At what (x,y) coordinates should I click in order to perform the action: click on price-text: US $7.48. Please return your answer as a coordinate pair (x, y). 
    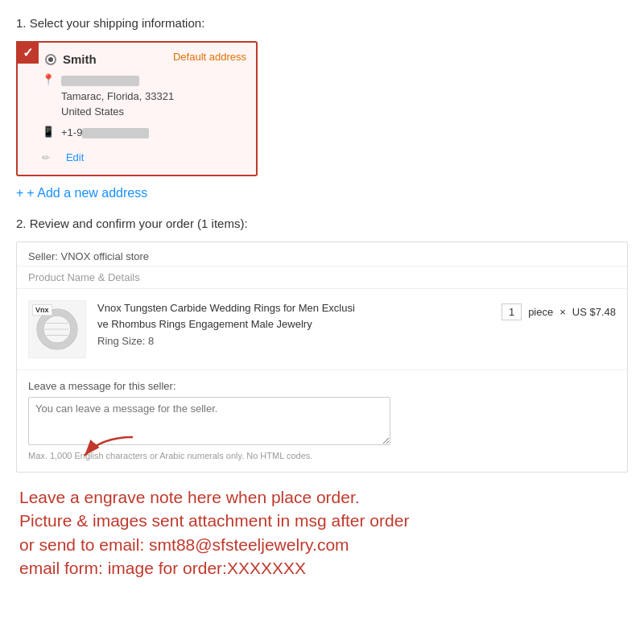
    Looking at the image, I should click on (594, 312).